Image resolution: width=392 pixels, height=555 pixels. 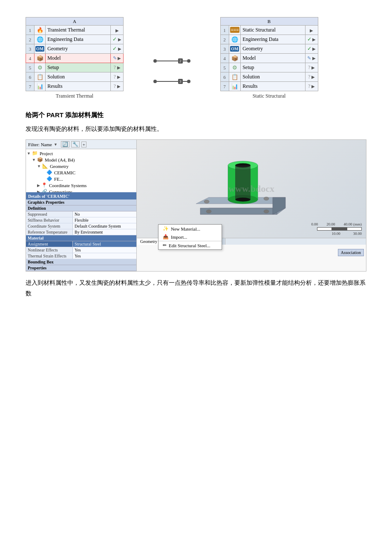 I want to click on detail-key: Coordinate System, so click(x=49, y=226).